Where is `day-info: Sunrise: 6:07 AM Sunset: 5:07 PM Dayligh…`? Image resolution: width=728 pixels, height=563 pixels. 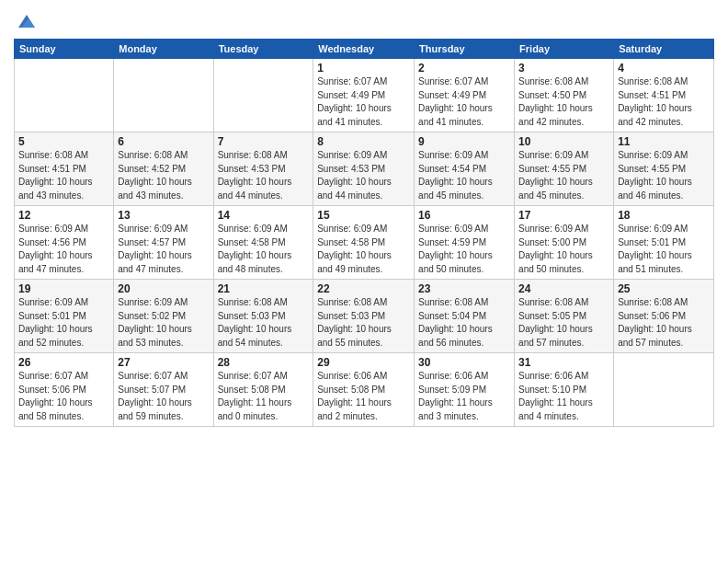 day-info: Sunrise: 6:07 AM Sunset: 5:07 PM Dayligh… is located at coordinates (164, 396).